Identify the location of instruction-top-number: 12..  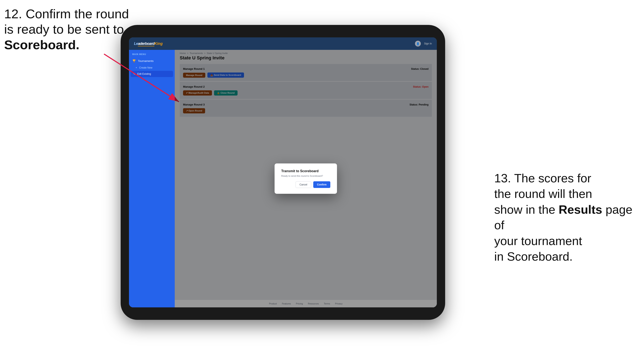
(13, 14).